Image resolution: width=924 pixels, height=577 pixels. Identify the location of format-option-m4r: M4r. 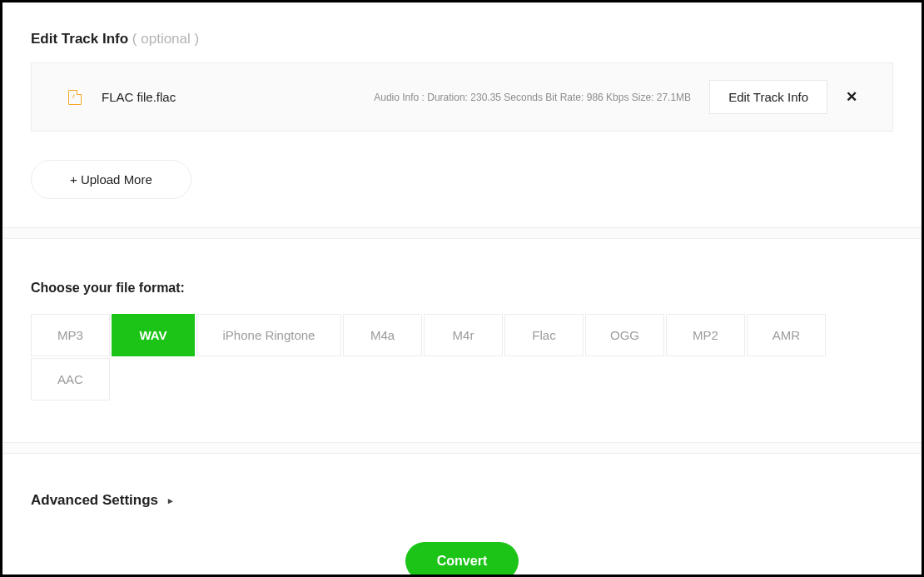
(463, 335).